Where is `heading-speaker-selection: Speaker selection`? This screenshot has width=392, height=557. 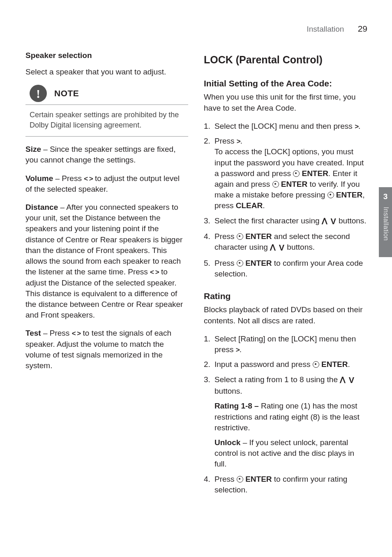
heading-speaker-selection: Speaker selection is located at coordinates (107, 56).